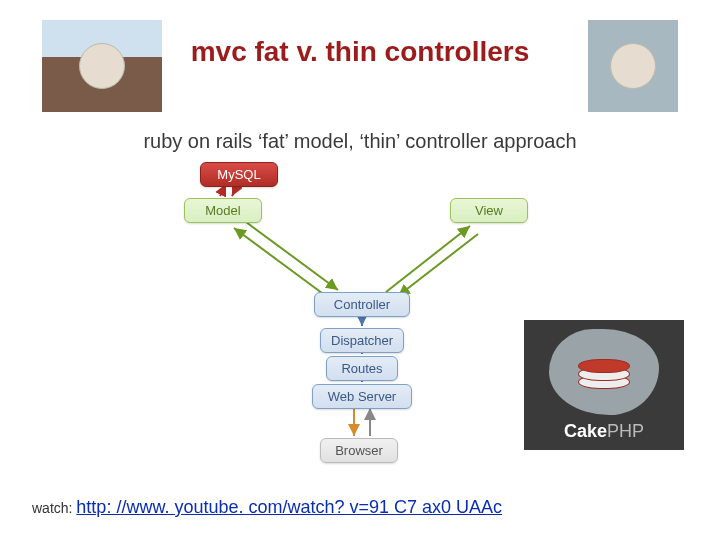  I want to click on node-model: Model, so click(223, 210).